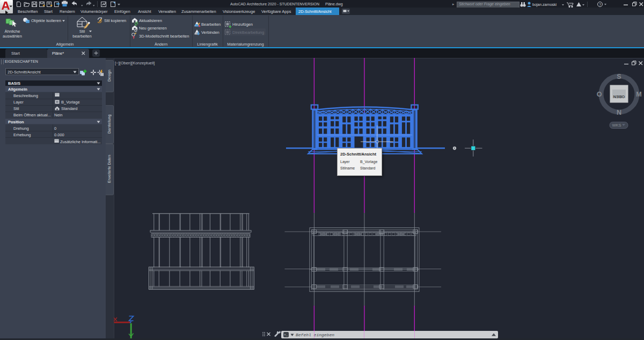 Image resolution: width=644 pixels, height=340 pixels. Describe the element at coordinates (619, 113) in the screenshot. I see `svg-text: N` at that location.